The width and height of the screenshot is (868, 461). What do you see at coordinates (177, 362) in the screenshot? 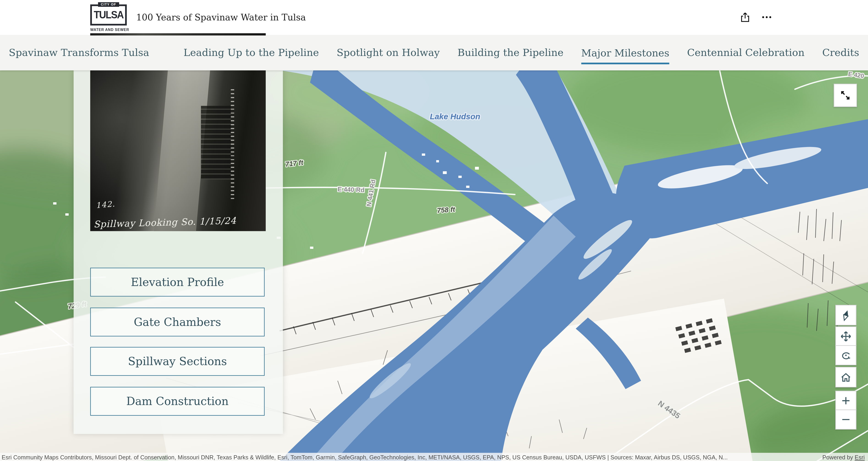
I see `spillway-sections-button: Spillway Sections` at bounding box center [177, 362].